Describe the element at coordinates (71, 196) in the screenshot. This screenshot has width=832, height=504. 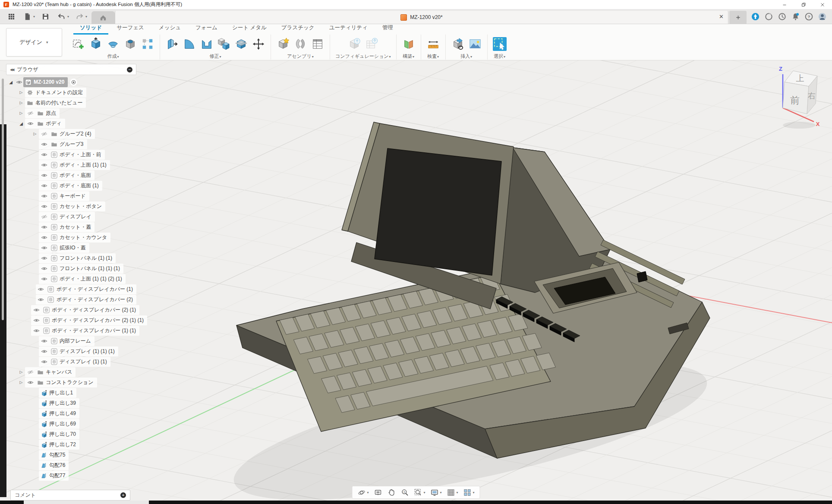
I see `tree-row: キーボード` at that location.